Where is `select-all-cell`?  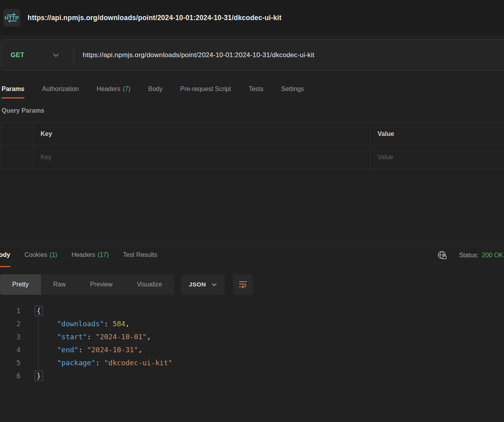 select-all-cell is located at coordinates (17, 134).